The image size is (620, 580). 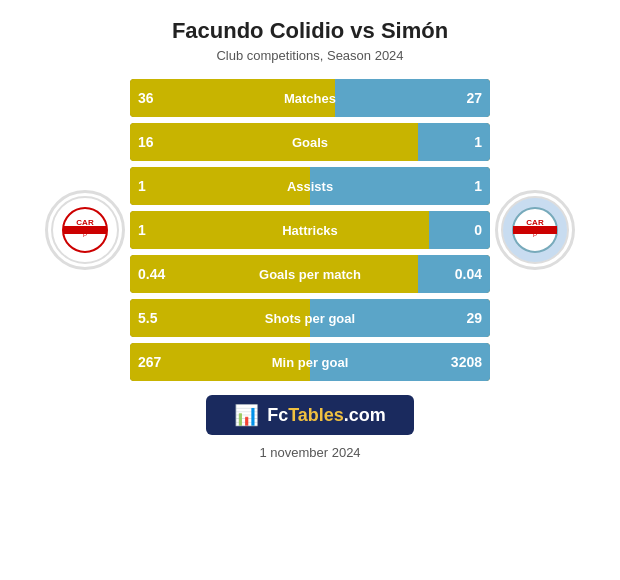 What do you see at coordinates (246, 415) in the screenshot?
I see `banner-icon: 📊` at bounding box center [246, 415].